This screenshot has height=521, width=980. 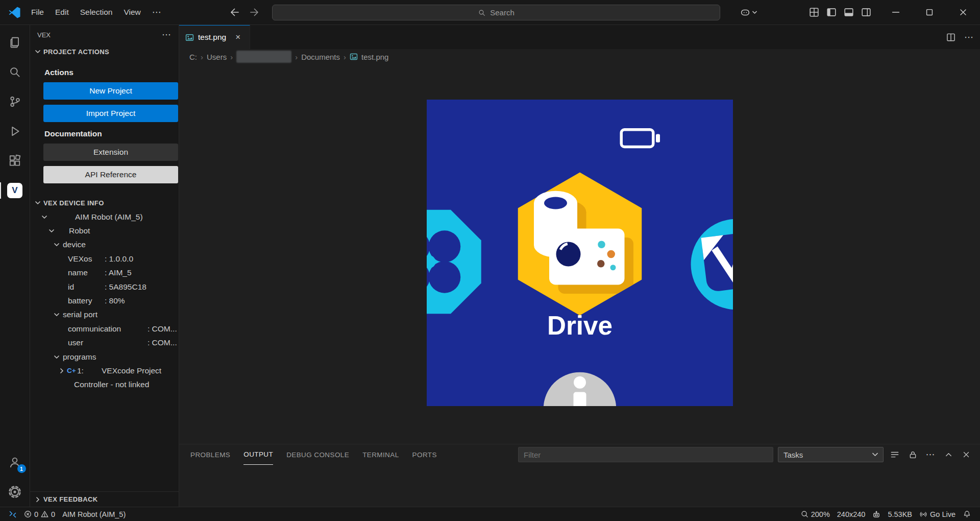 What do you see at coordinates (913, 455) in the screenshot?
I see `lock-autoscroll-button` at bounding box center [913, 455].